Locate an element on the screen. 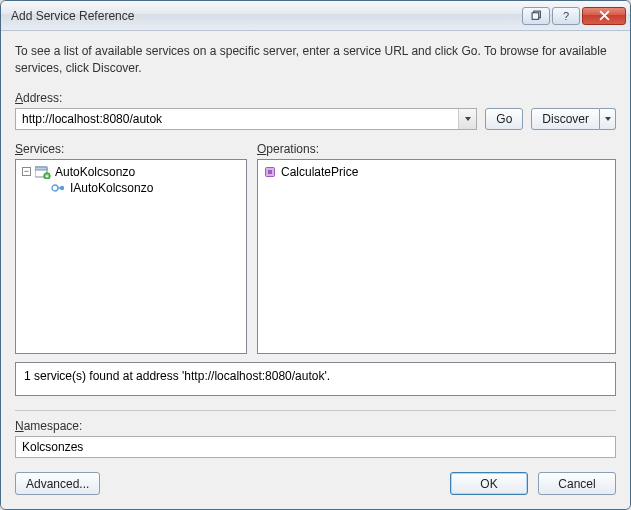 This screenshot has height=510, width=631. discover-dropdown-button is located at coordinates (608, 119).